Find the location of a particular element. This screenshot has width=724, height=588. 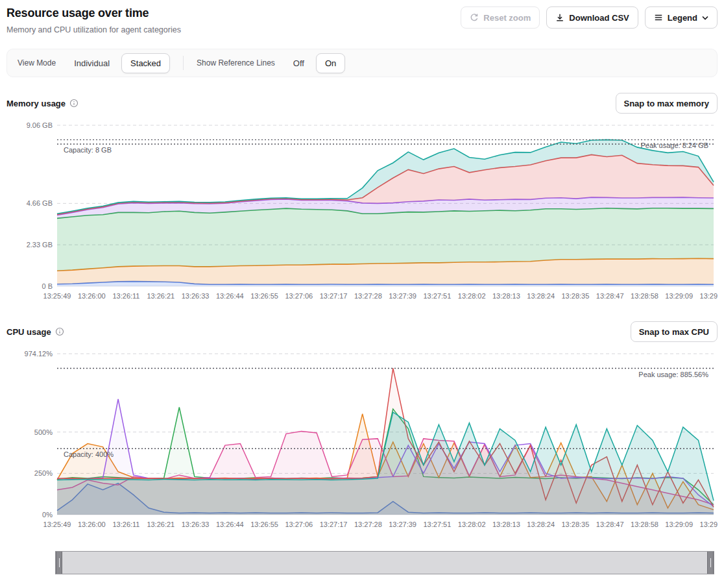

snap-to-max-memory-button: Snap to max memory is located at coordinates (667, 103).